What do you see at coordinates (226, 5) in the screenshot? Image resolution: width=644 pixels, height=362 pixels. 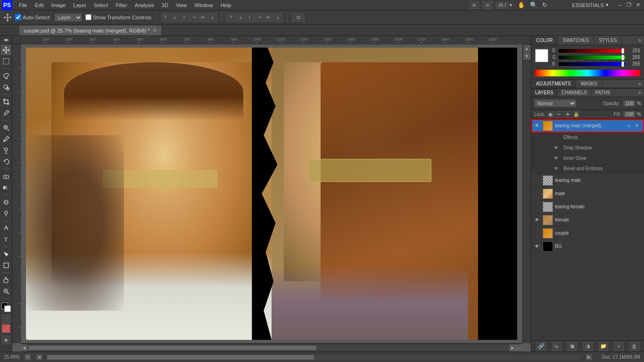 I see `menu-help: Help` at bounding box center [226, 5].